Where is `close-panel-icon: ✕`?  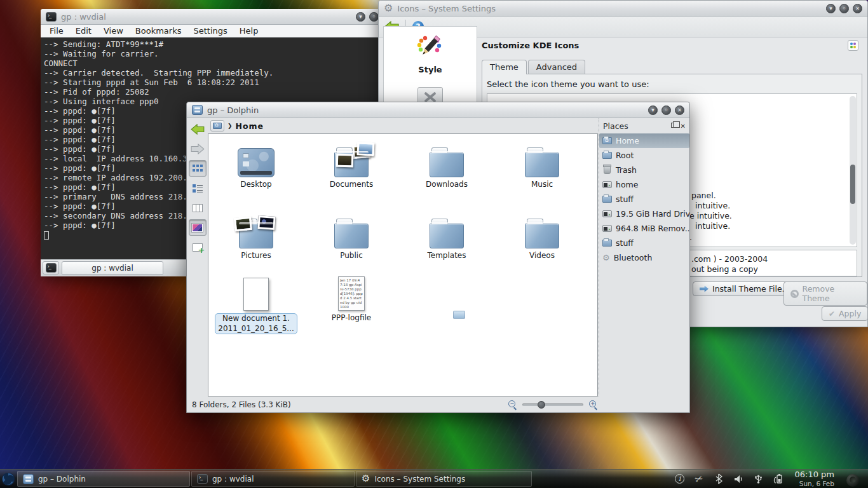
close-panel-icon: ✕ is located at coordinates (683, 126).